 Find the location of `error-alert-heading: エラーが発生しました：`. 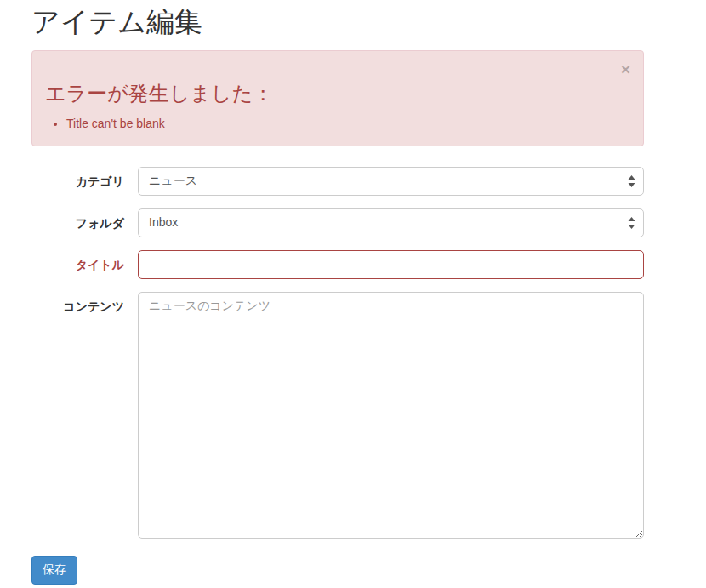

error-alert-heading: エラーが発生しました： is located at coordinates (338, 94).